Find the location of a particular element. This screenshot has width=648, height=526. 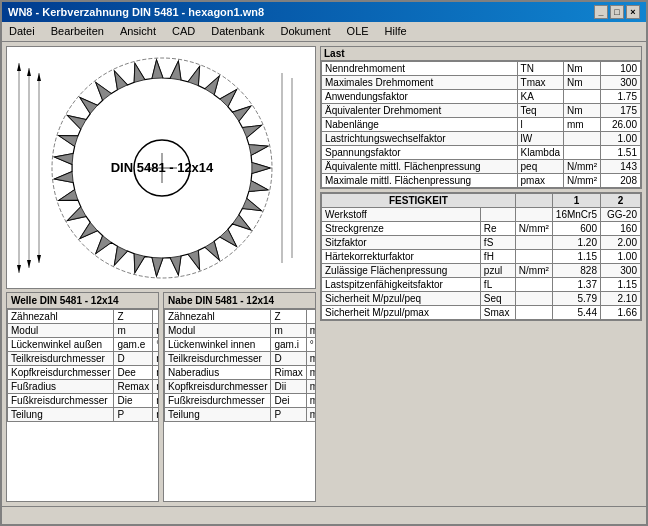

row-val2: 2.10 is located at coordinates (621, 299).